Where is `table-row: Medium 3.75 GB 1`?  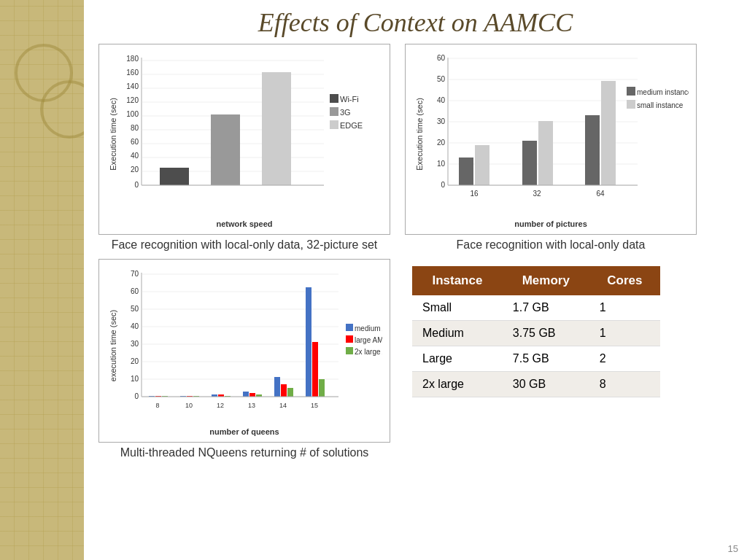
table-row: Medium 3.75 GB 1 is located at coordinates (536, 332).